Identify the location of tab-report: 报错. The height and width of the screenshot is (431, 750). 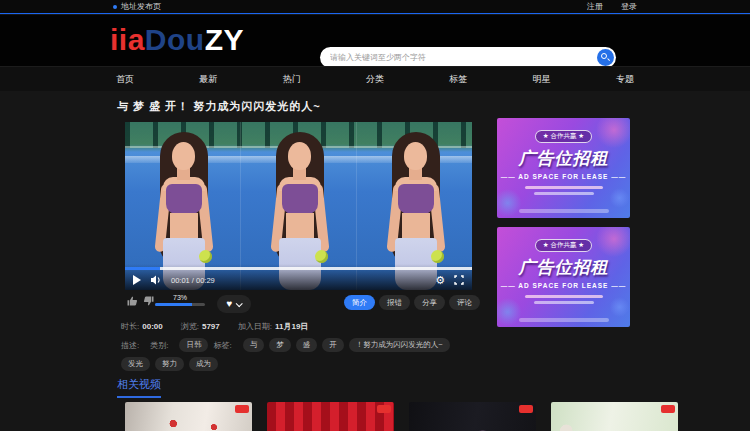
(394, 302).